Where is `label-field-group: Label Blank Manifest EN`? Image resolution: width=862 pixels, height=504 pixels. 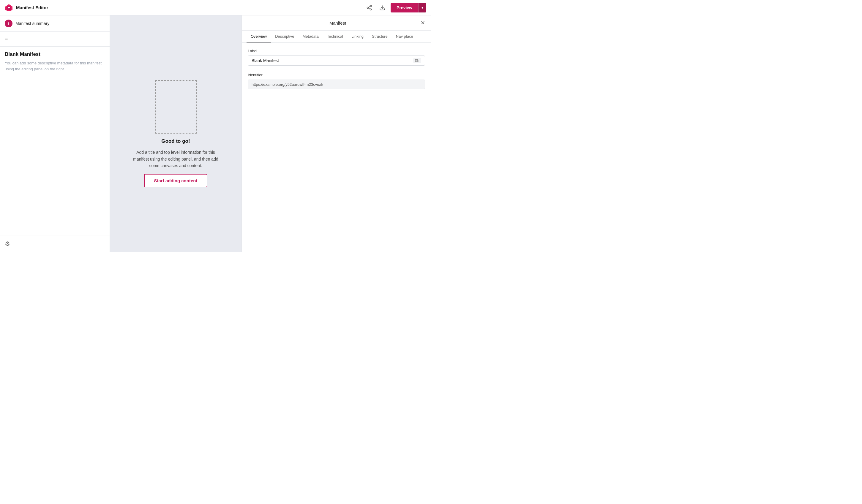 label-field-group: Label Blank Manifest EN is located at coordinates (337, 57).